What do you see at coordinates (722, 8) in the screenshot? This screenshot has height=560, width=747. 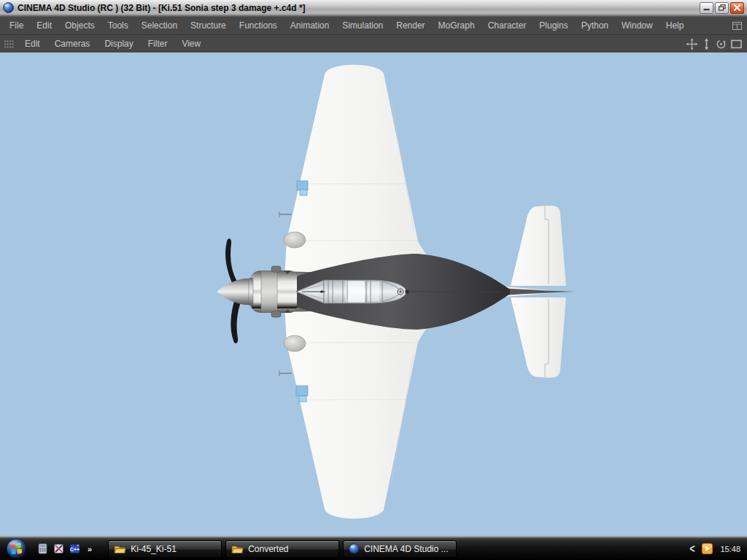 I see `restore-button` at bounding box center [722, 8].